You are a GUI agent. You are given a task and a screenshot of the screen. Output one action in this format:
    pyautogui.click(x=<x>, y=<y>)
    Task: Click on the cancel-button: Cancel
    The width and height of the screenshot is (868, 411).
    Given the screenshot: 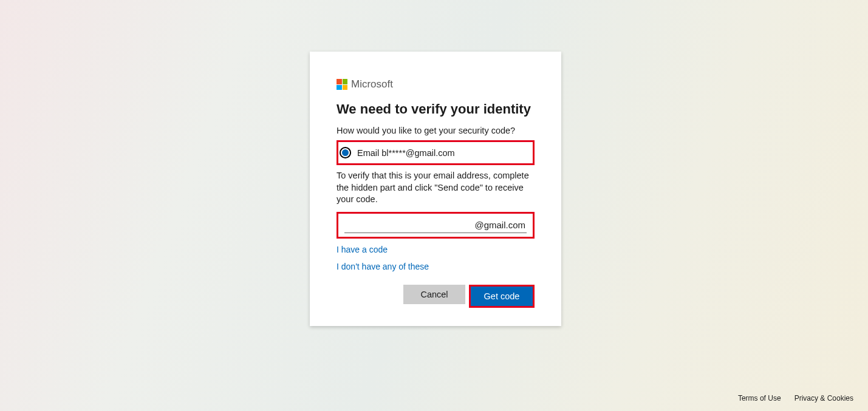 What is the action you would take?
    pyautogui.click(x=434, y=294)
    